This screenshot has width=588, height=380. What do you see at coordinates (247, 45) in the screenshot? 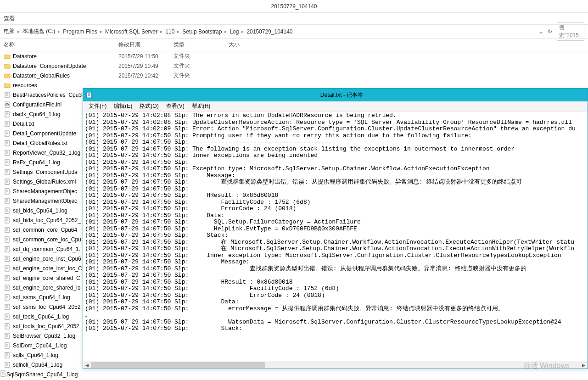
I see `col-size: 大小` at bounding box center [247, 45].